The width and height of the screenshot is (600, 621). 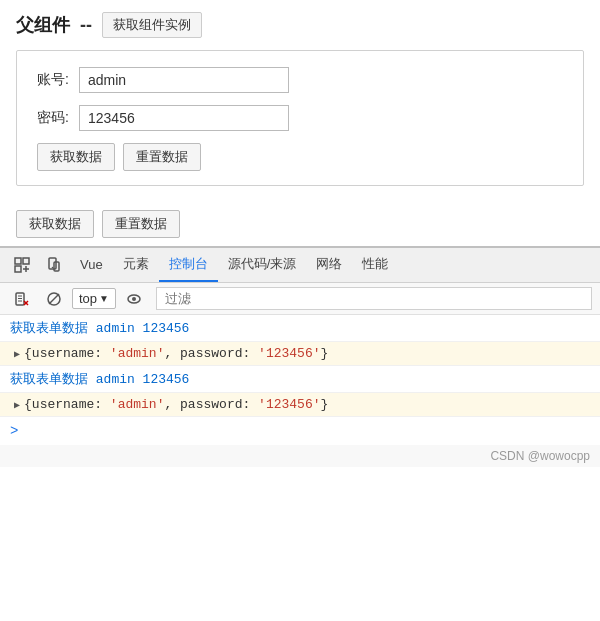 I want to click on inspector-icon, so click(x=22, y=265).